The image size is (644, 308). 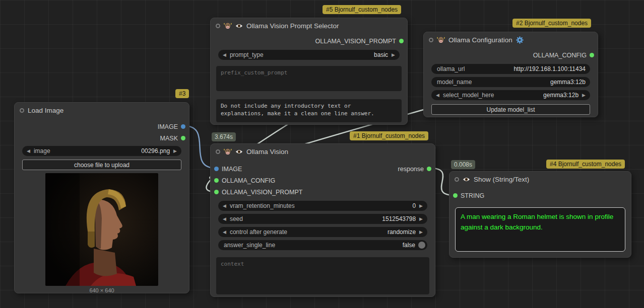 I want to click on widget-value: 1512543798, so click(x=399, y=219).